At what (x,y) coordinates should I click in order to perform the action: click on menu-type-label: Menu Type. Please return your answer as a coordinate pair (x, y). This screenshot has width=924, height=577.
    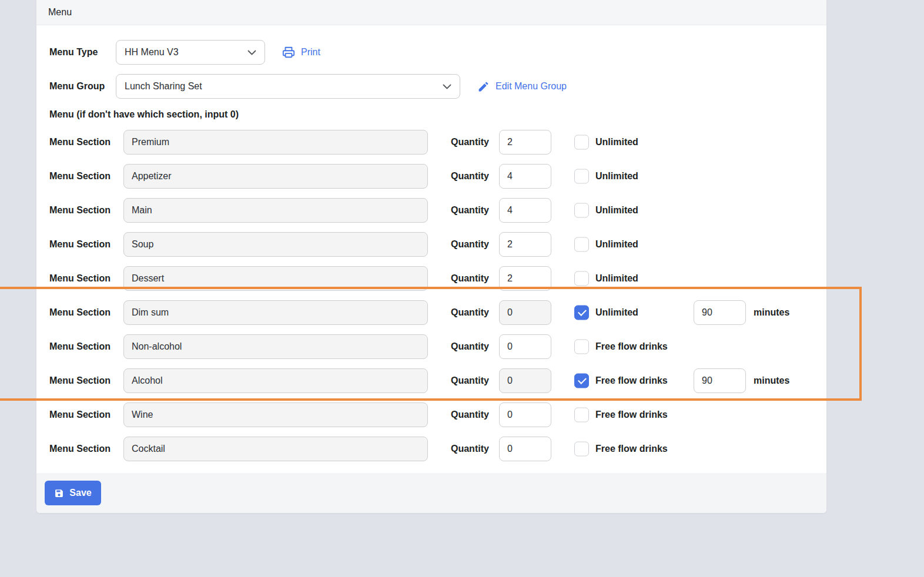
    Looking at the image, I should click on (73, 52).